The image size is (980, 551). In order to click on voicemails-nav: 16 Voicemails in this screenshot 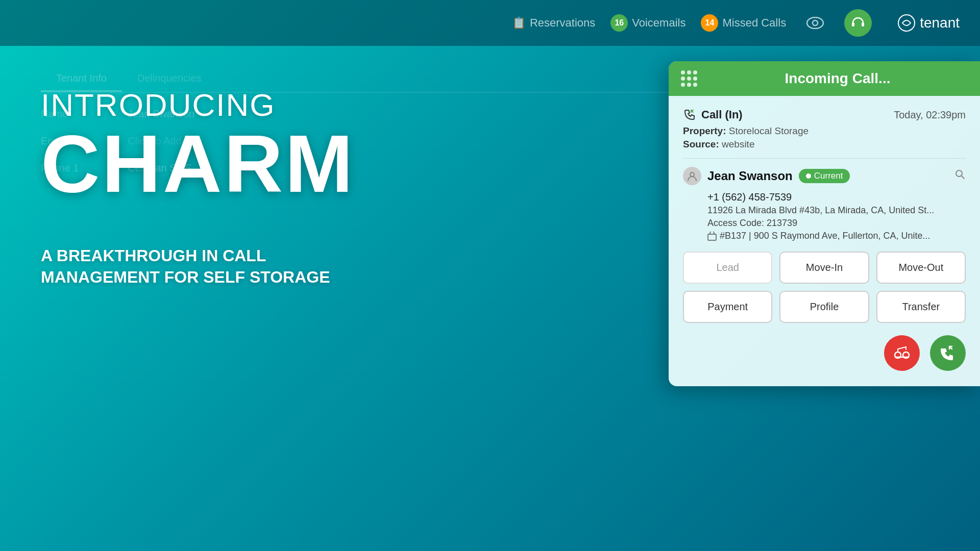, I will do `click(648, 23)`.